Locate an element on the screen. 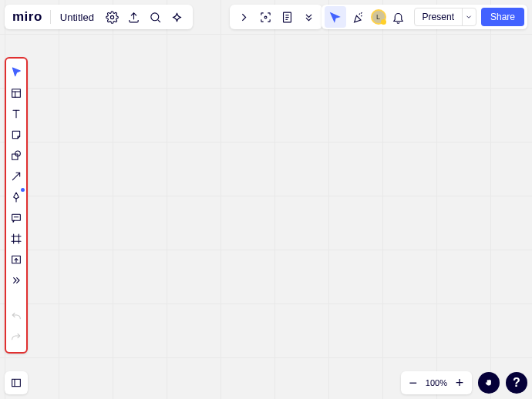  chevron-down-icon is located at coordinates (469, 17).